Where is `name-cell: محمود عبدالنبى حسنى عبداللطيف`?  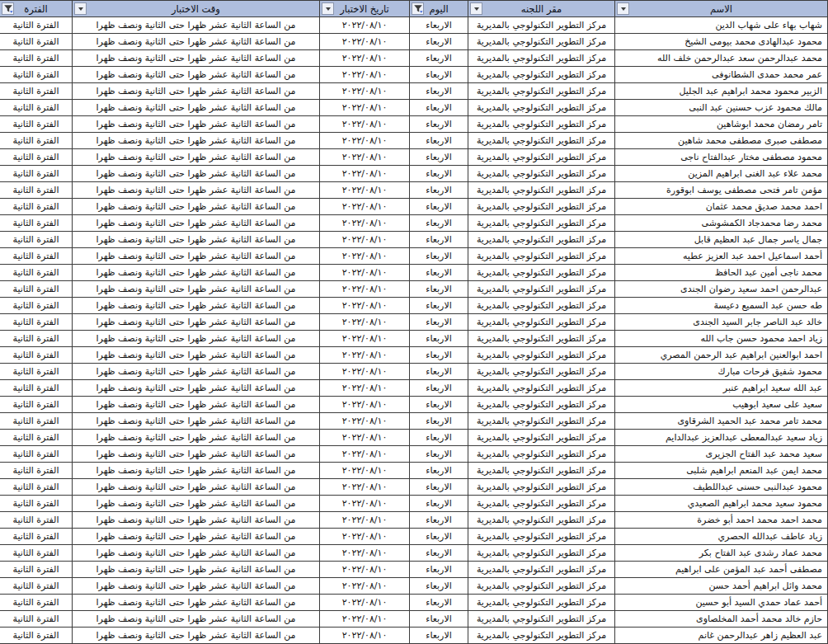 name-cell: محمود عبدالنبى حسنى عبداللطيف is located at coordinates (722, 487).